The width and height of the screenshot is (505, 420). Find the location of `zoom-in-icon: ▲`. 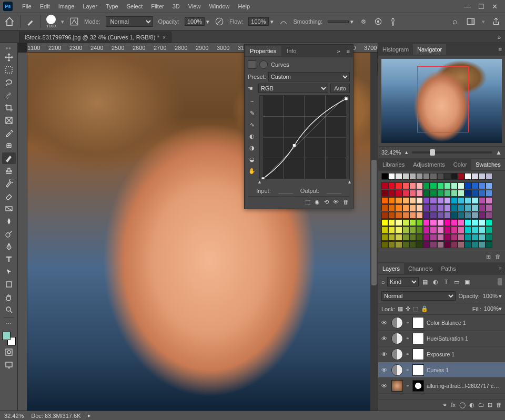

zoom-in-icon: ▲ is located at coordinates (499, 152).